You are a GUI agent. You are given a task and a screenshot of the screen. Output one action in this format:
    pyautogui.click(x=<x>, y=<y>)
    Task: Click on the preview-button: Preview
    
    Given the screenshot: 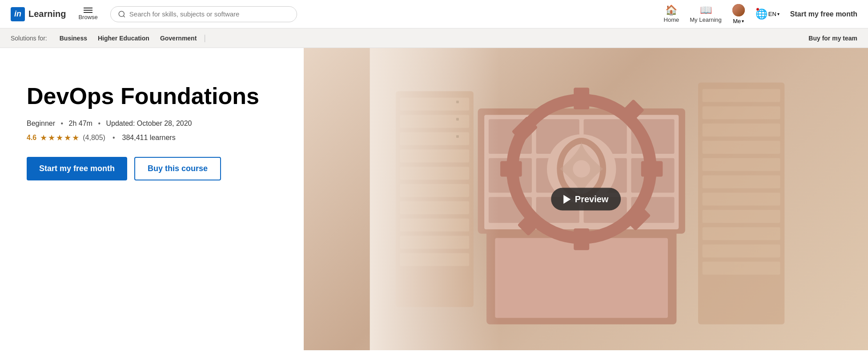 What is the action you would take?
    pyautogui.click(x=586, y=199)
    